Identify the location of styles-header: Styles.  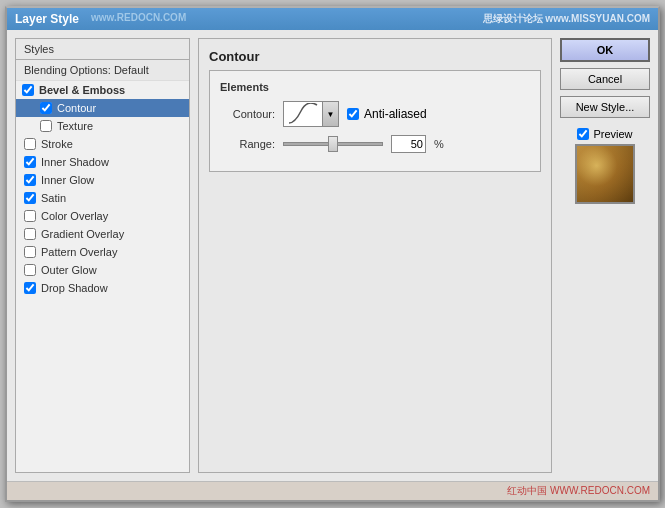
(102, 50).